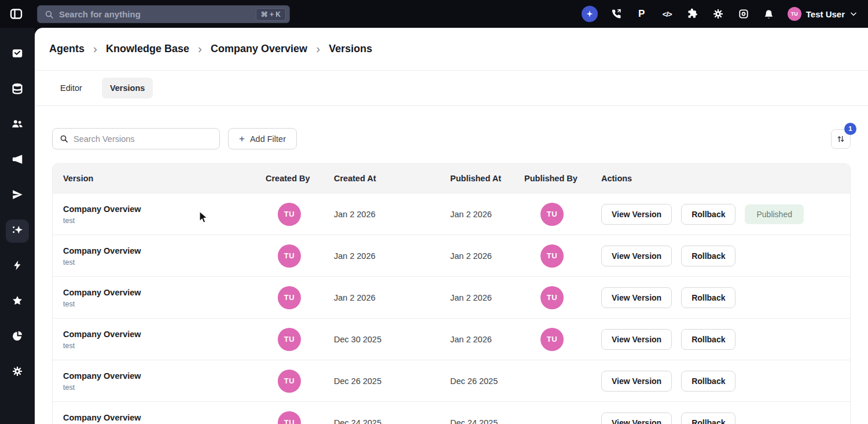  I want to click on puzzle-icon, so click(693, 14).